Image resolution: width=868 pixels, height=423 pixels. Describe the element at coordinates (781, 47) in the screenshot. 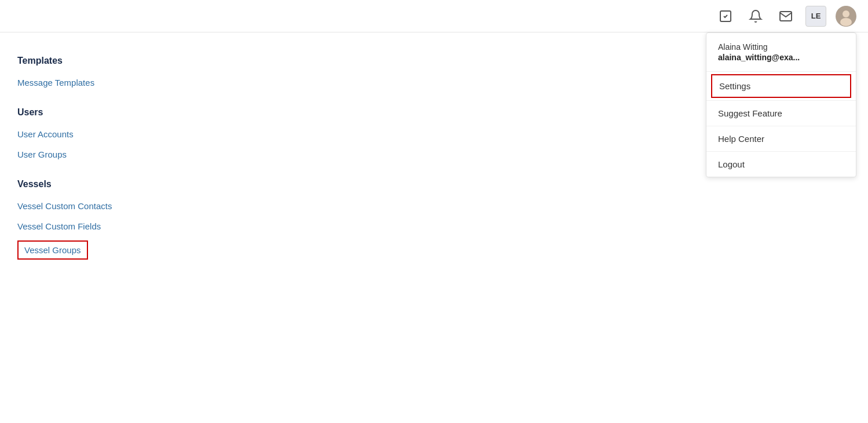

I see `dropdown-user-name: Alaina Witting` at that location.